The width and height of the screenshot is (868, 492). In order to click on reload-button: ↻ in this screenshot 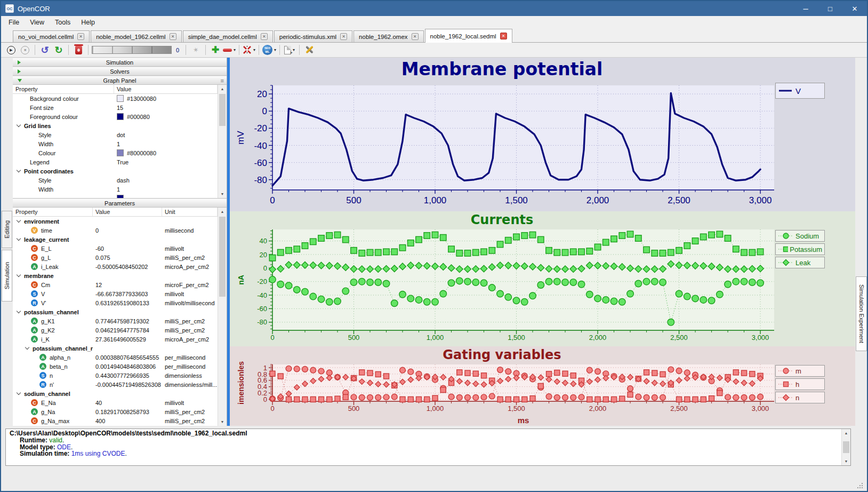, I will do `click(59, 50)`.